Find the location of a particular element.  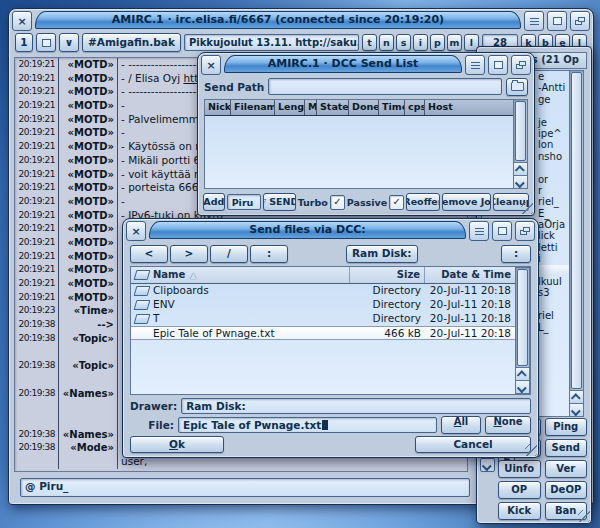

dcc-column-header: M is located at coordinates (311, 108).